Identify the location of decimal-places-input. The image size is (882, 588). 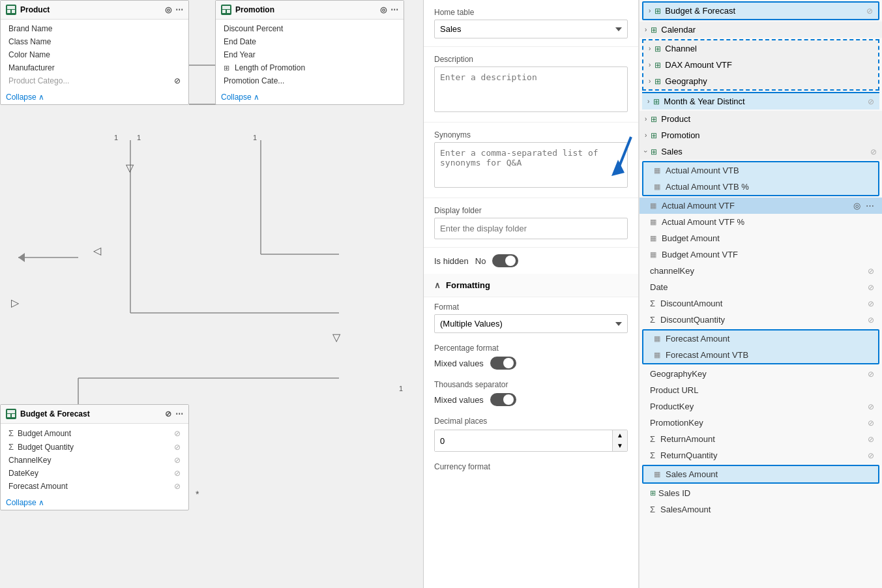
(523, 441).